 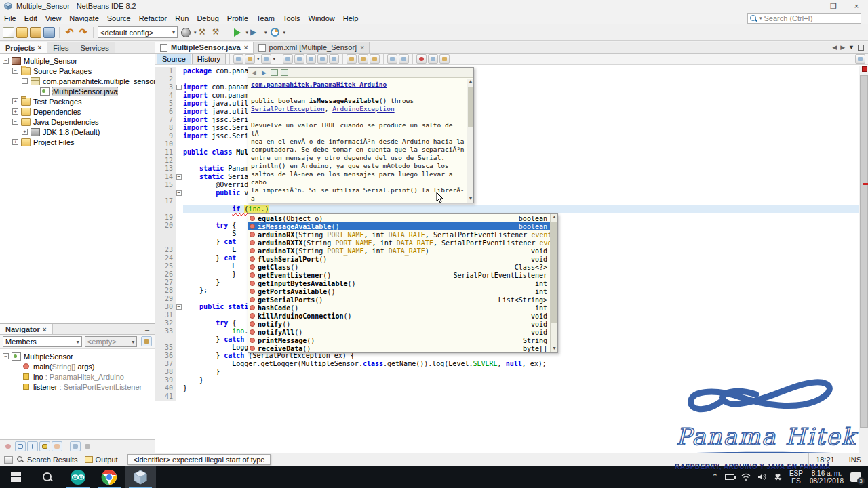 I want to click on maximize-editor-icon, so click(x=861, y=47).